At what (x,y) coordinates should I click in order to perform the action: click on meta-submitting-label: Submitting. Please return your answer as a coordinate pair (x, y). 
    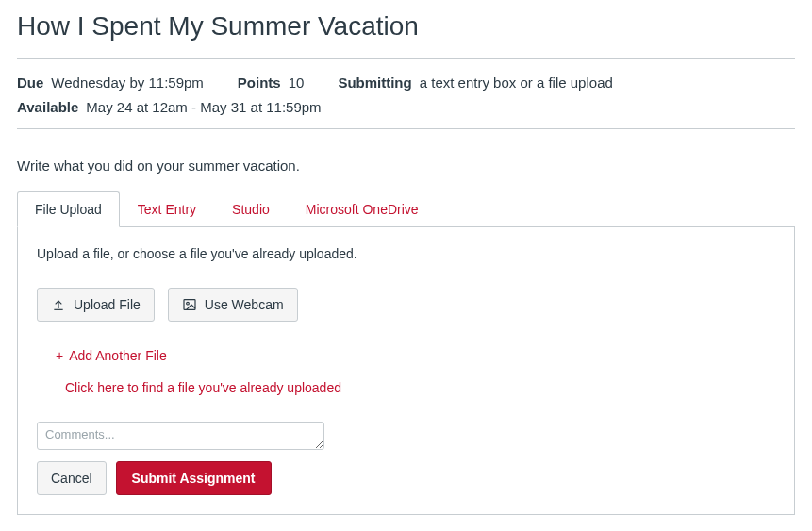
    Looking at the image, I should click on (374, 83).